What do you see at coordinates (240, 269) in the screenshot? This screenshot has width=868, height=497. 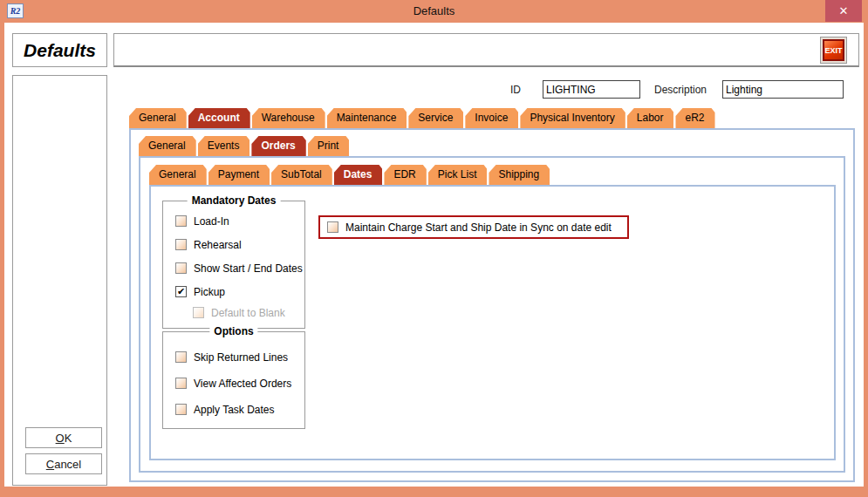 I see `checkbox-row: Show Start / End Dates` at bounding box center [240, 269].